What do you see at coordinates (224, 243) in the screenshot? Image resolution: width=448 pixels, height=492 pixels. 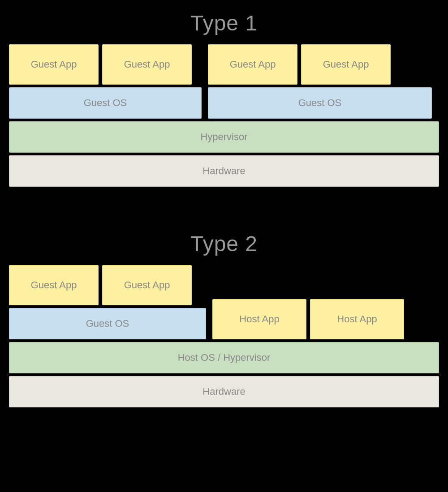 I see `type2-title: Type 2` at bounding box center [224, 243].